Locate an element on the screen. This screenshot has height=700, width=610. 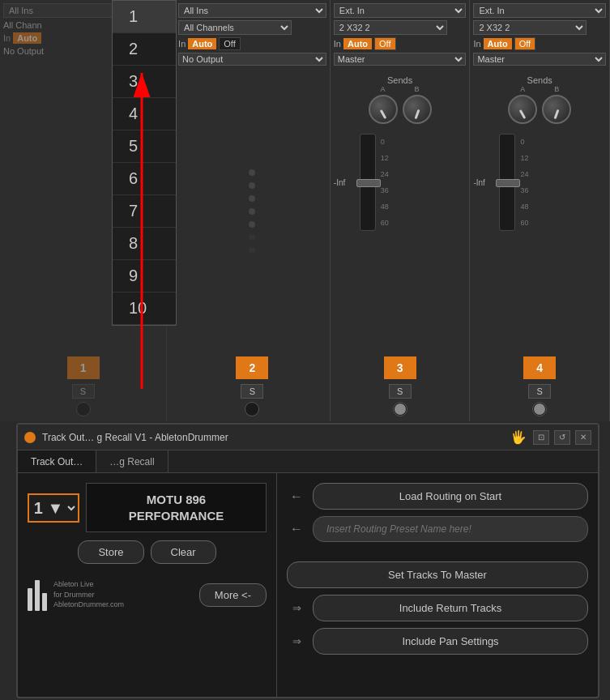
output-label-1: No Output is located at coordinates (23, 51).